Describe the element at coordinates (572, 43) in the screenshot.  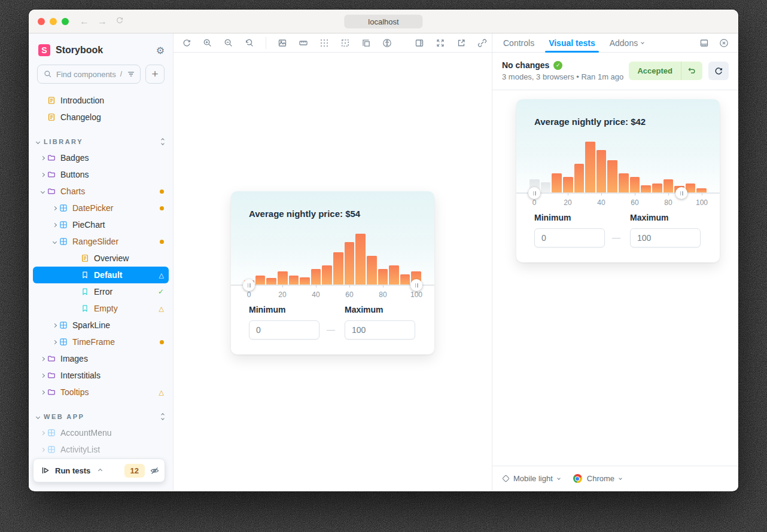
I see `tab-visual-tests: Visual tests` at that location.